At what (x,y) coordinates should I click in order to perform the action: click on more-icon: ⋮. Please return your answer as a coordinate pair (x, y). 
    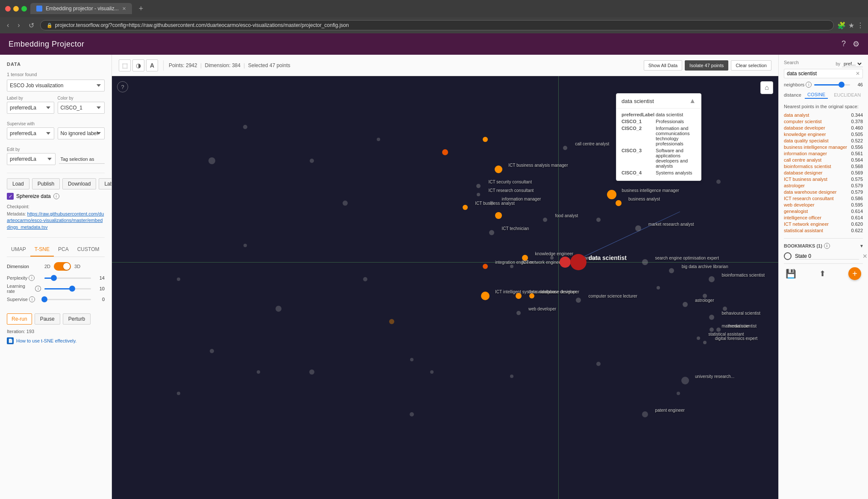
    Looking at the image, I should click on (860, 26).